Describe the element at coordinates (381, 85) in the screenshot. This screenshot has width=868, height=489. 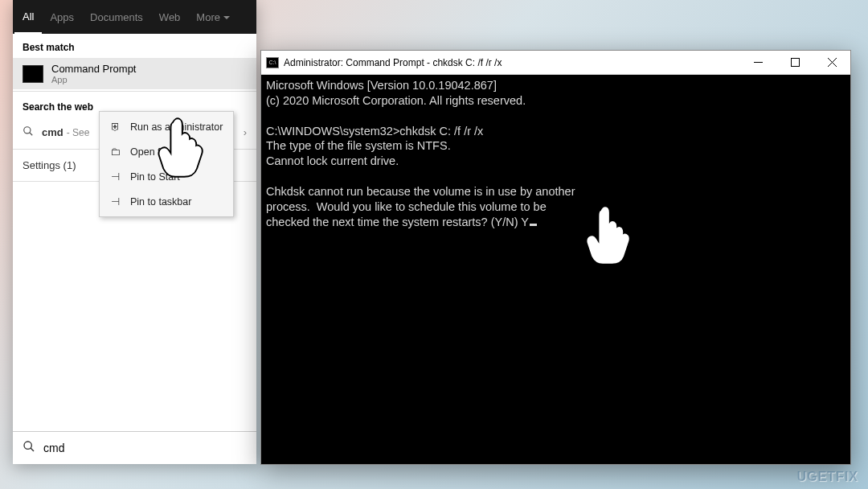
I see `term-line: Microsoft Windows [Version 10.0.19042.86…` at that location.